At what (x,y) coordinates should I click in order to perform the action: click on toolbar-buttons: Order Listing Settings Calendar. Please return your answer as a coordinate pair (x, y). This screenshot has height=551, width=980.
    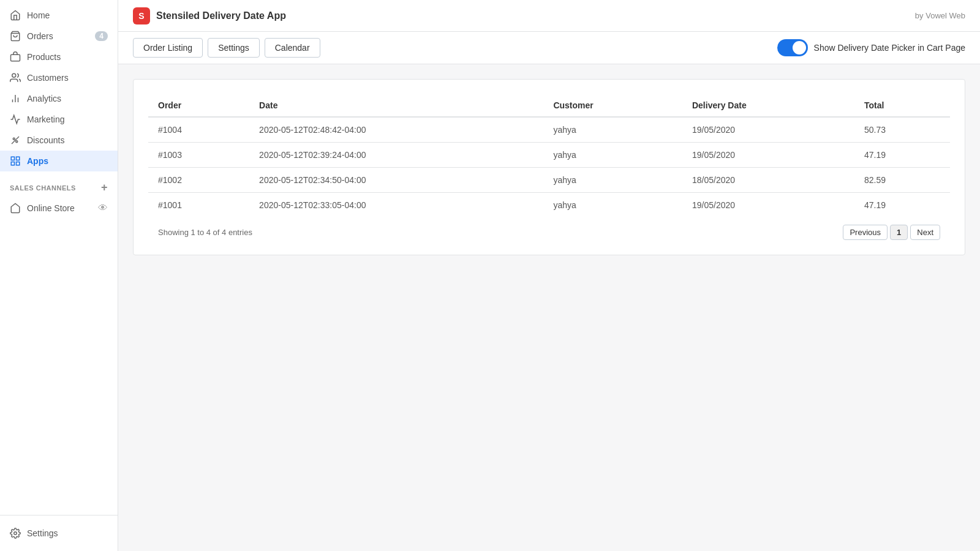
    Looking at the image, I should click on (227, 48).